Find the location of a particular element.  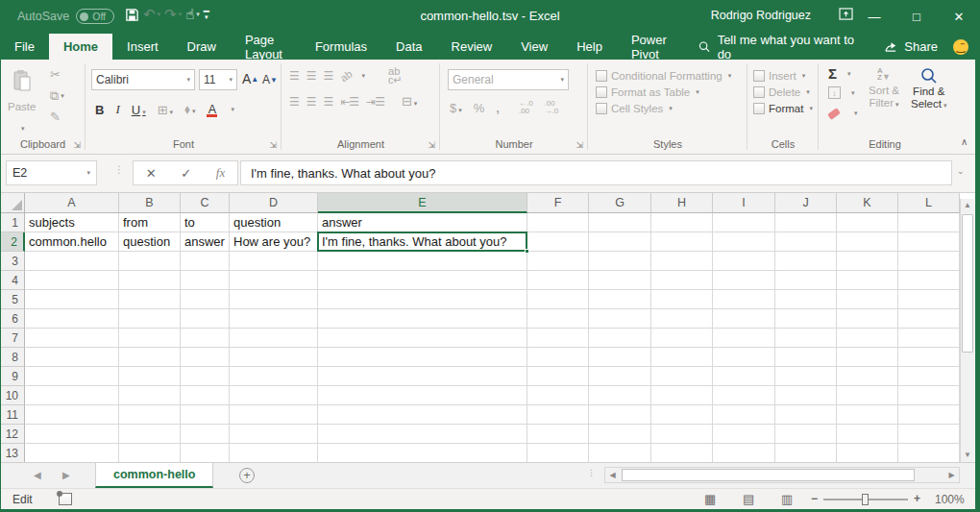

ribbon-tab-help: Help is located at coordinates (590, 46).